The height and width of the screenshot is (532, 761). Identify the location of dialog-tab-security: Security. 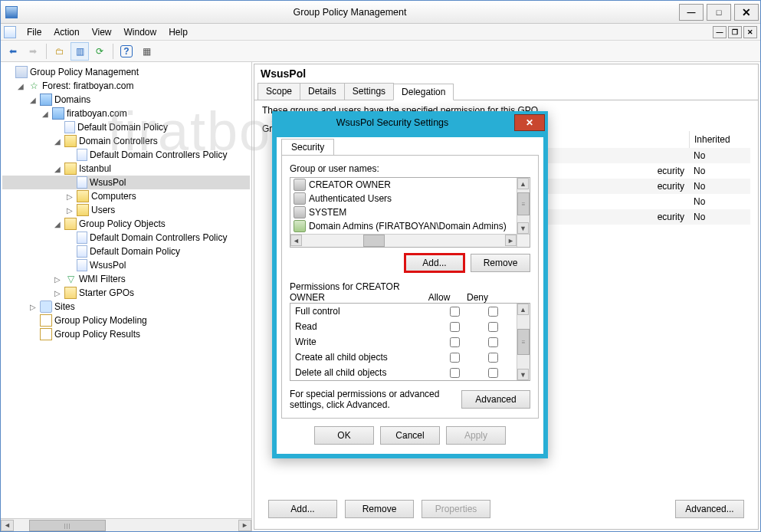
(308, 147).